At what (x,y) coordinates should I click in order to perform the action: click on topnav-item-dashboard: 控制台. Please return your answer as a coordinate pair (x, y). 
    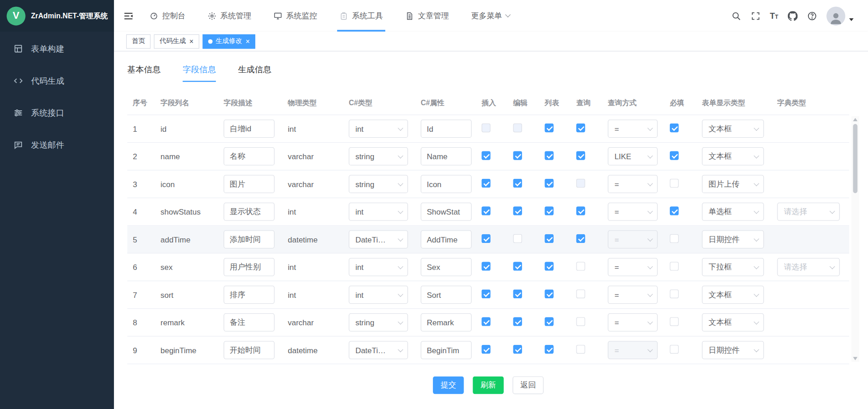
    Looking at the image, I should click on (167, 16).